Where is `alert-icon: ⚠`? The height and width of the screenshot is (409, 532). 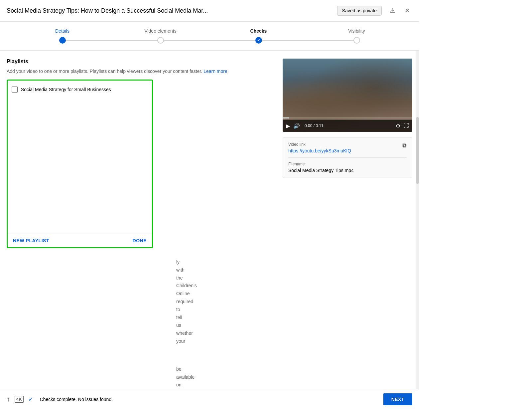
alert-icon: ⚠ is located at coordinates (392, 11).